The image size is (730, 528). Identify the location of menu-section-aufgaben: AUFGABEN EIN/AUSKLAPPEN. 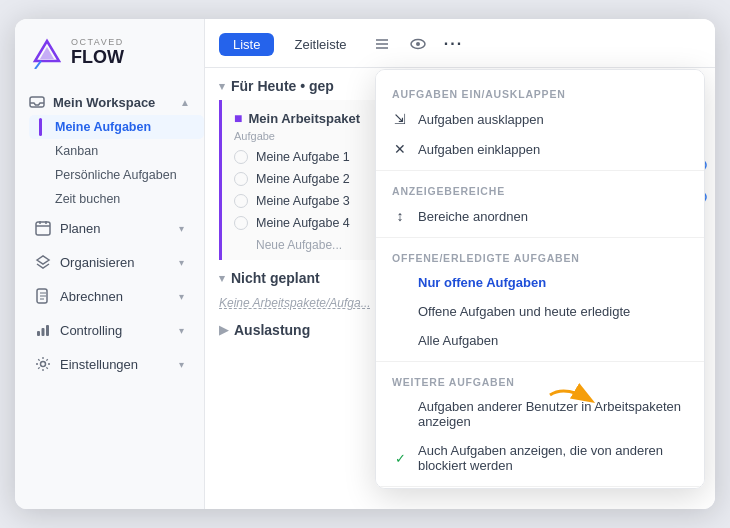
(540, 92).